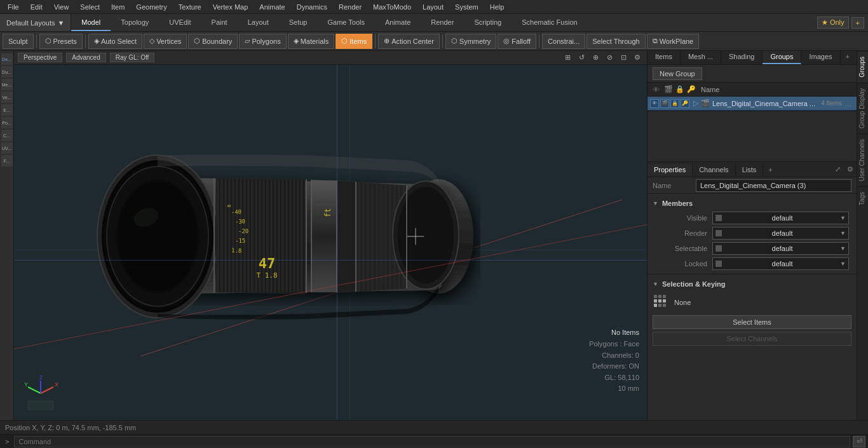 The width and height of the screenshot is (868, 448). I want to click on tab-layout: Layout, so click(258, 23).